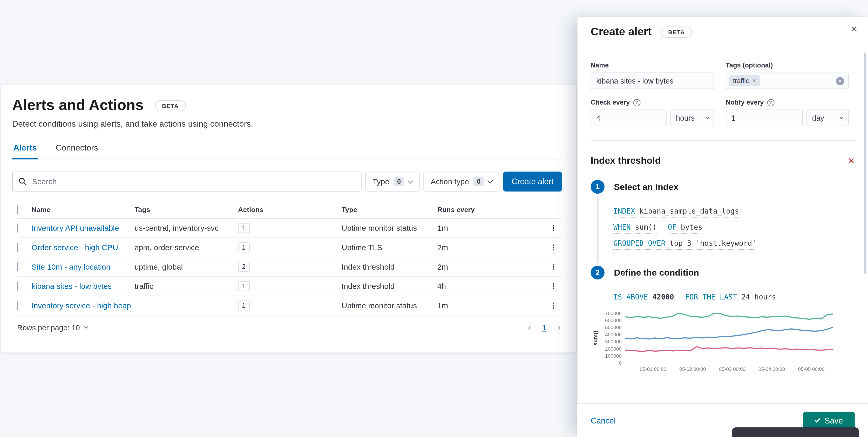 This screenshot has width=868, height=437. Describe the element at coordinates (754, 81) in the screenshot. I see `remove-tag-icon: ✕` at that location.